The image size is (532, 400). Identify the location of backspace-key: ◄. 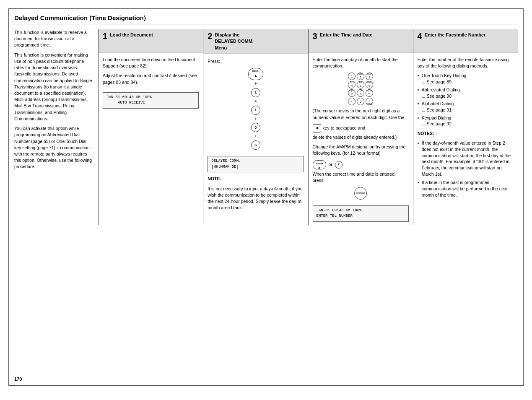
(317, 128).